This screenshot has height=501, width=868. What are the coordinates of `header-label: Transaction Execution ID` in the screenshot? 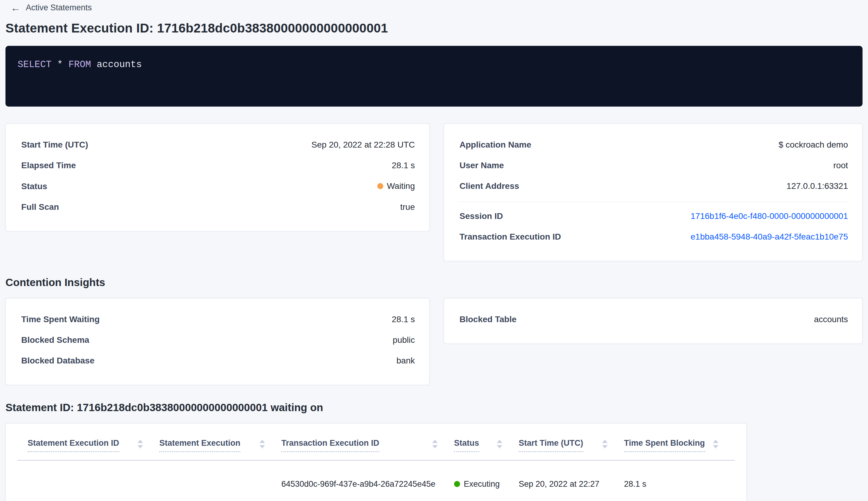 It's located at (330, 445).